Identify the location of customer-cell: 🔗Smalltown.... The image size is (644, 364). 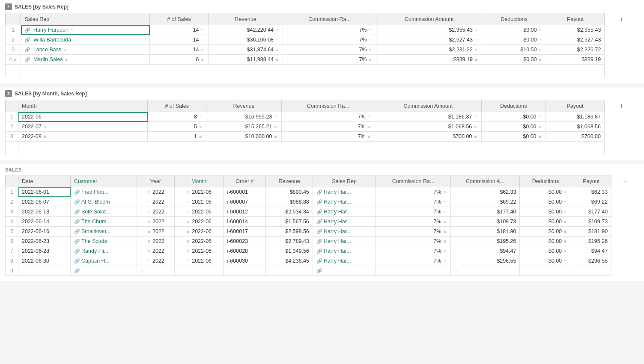
(104, 232).